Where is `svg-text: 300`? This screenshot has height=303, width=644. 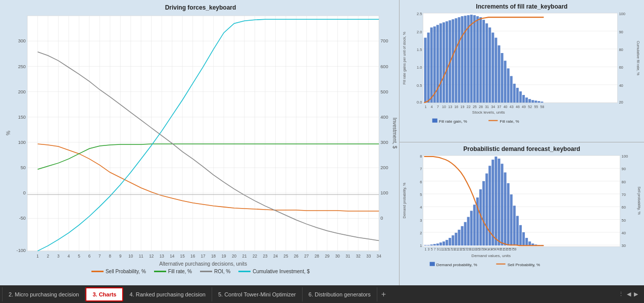 svg-text: 300 is located at coordinates (22, 41).